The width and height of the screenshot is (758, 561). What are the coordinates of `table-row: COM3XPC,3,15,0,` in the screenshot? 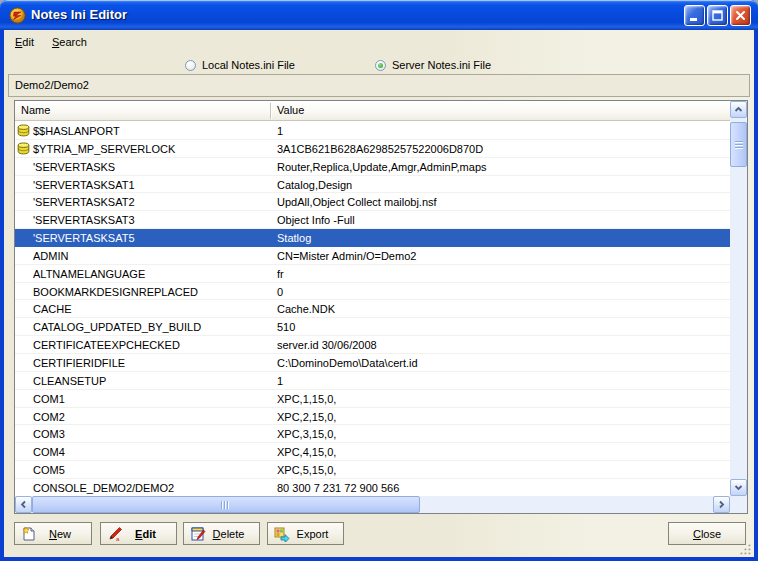 It's located at (372, 434).